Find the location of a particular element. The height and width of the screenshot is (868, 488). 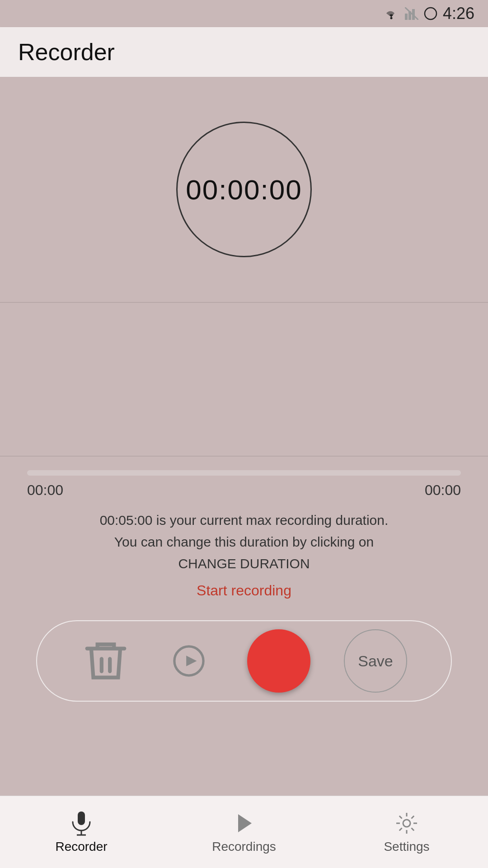

nav-label-recorder: Recorder is located at coordinates (81, 847).